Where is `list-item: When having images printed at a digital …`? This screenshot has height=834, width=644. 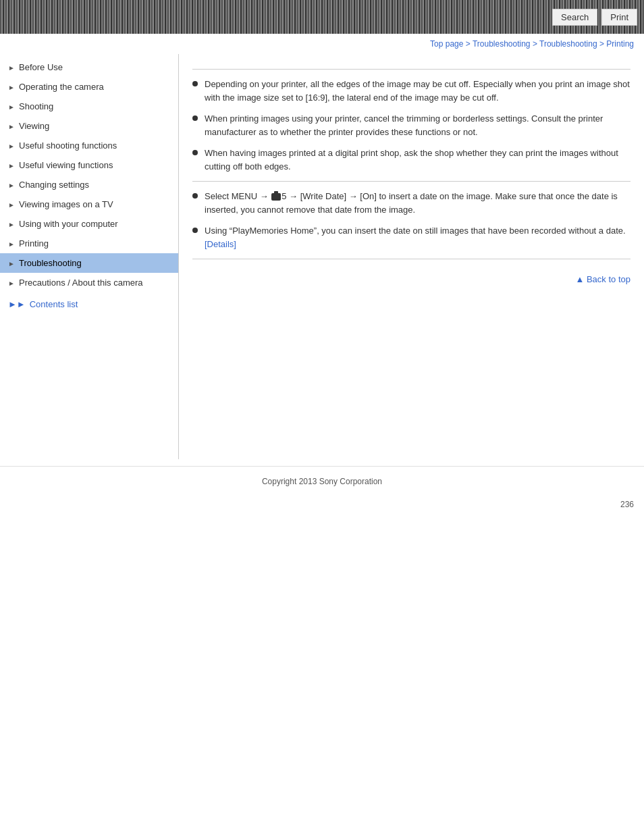 list-item: When having images printed at a digital … is located at coordinates (412, 159).